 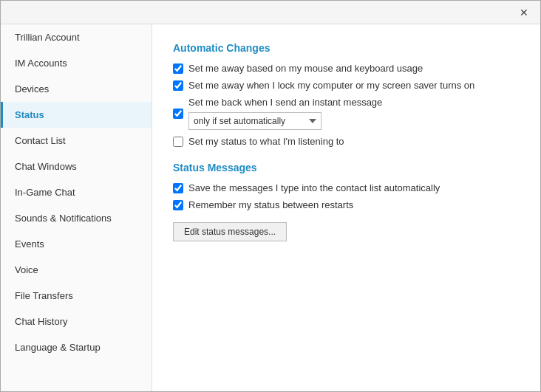 What do you see at coordinates (354, 114) in the screenshot?
I see `label-send-message: Set me back when I send an instant messa…` at bounding box center [354, 114].